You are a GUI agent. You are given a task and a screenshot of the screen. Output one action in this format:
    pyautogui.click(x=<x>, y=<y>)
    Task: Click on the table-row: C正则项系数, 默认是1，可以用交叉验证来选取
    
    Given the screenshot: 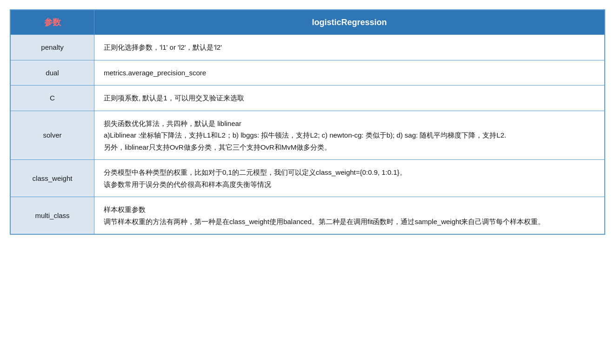 What is the action you would take?
    pyautogui.click(x=308, y=99)
    